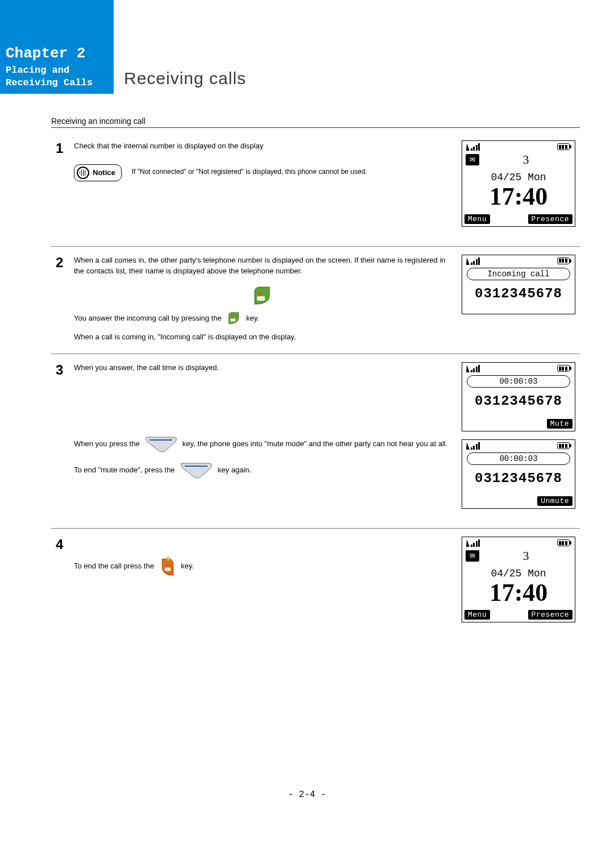 This screenshot has height=868, width=614. I want to click on step-row-1: 1 Check that the internal number is disp…, so click(316, 189).